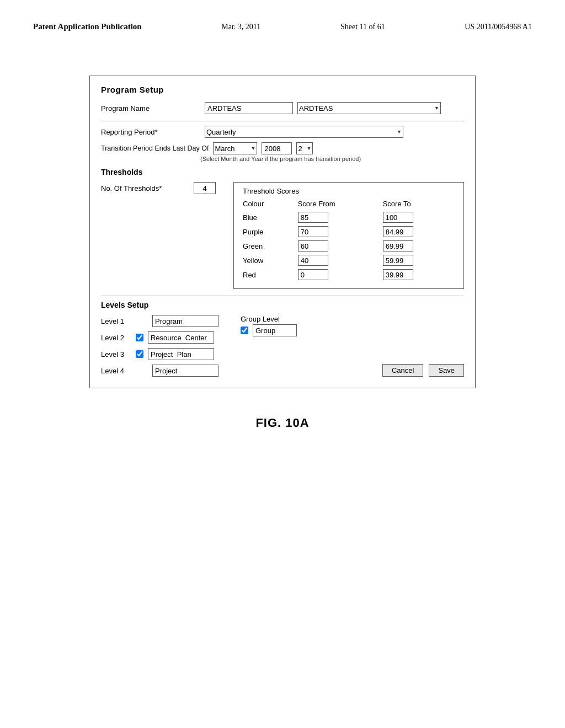  I want to click on cancel-button: Cancel, so click(403, 371).